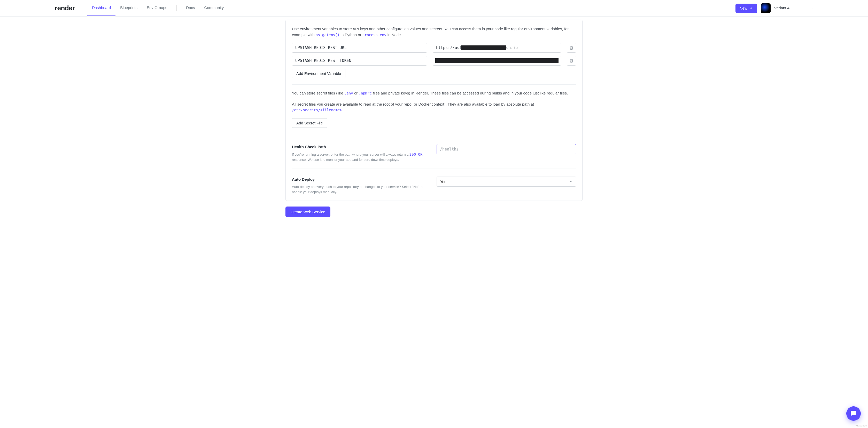 The width and height of the screenshot is (868, 428). What do you see at coordinates (506, 153) in the screenshot?
I see `health-check-right` at bounding box center [506, 153].